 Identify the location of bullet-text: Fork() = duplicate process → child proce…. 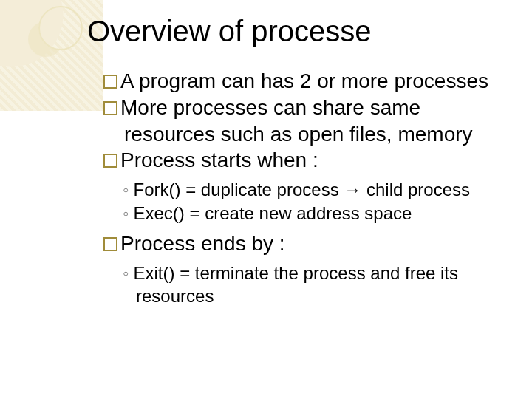
(302, 189).